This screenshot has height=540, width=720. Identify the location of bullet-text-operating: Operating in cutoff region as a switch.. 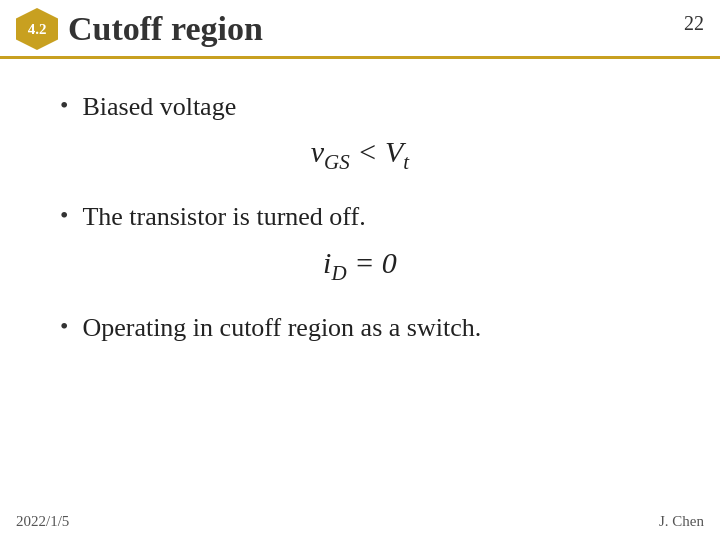
(282, 328).